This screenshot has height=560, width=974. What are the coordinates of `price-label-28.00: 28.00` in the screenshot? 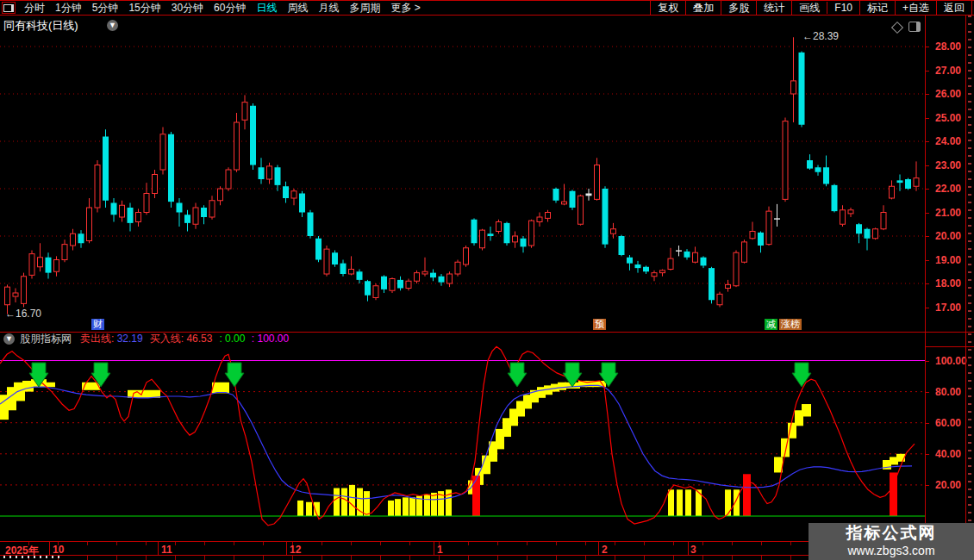 It's located at (948, 47).